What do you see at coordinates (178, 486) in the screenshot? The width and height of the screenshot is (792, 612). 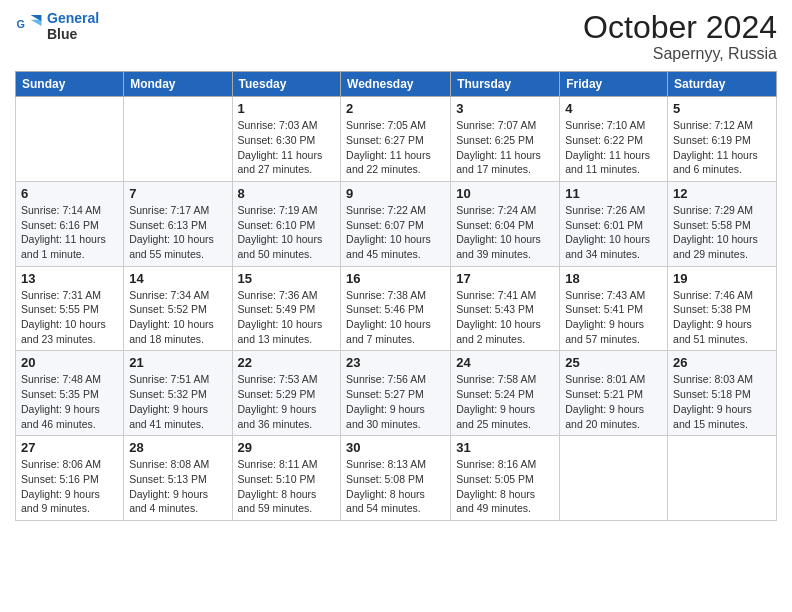 I see `day-info: Sunrise: 8:08 AMSunset: 5:13 PMDaylight:…` at bounding box center [178, 486].